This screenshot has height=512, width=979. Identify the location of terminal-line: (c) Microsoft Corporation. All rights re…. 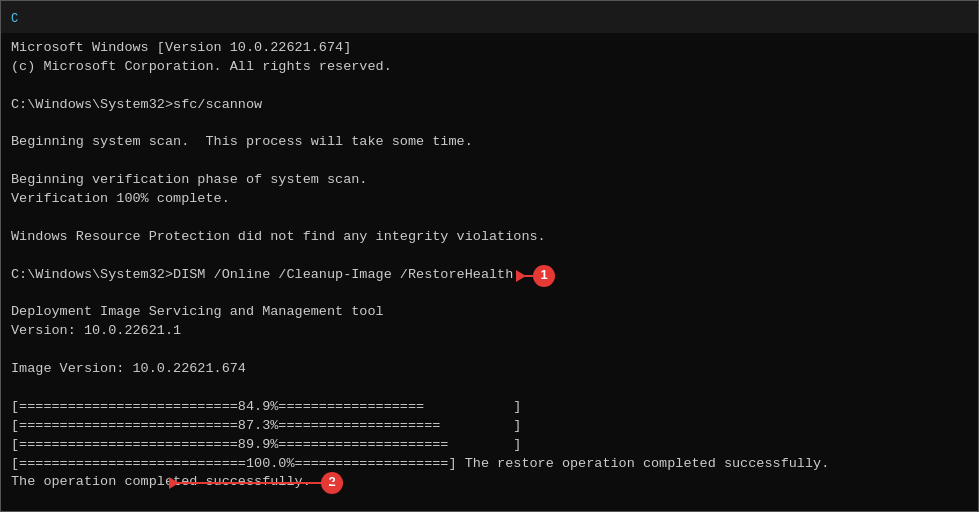
(490, 68).